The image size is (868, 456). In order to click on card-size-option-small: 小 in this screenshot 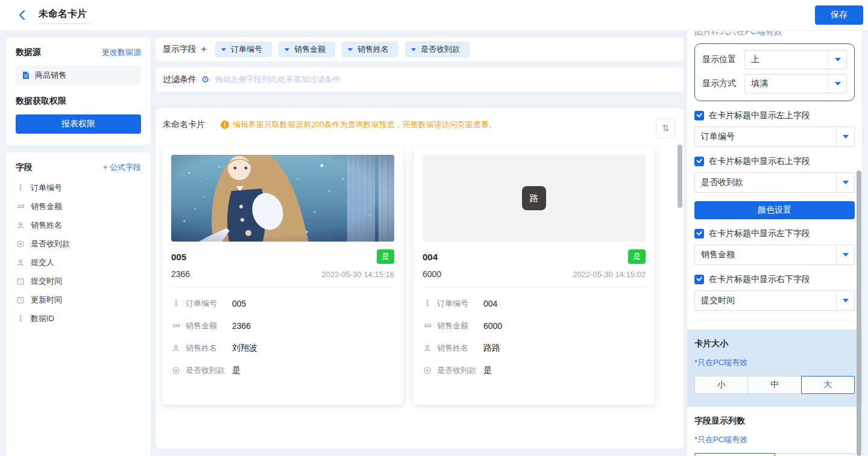, I will do `click(721, 385)`.